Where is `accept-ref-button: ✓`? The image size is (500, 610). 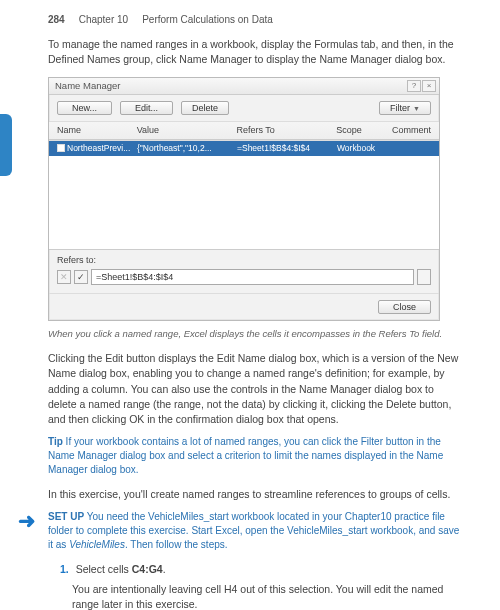
accept-ref-button: ✓ is located at coordinates (81, 277).